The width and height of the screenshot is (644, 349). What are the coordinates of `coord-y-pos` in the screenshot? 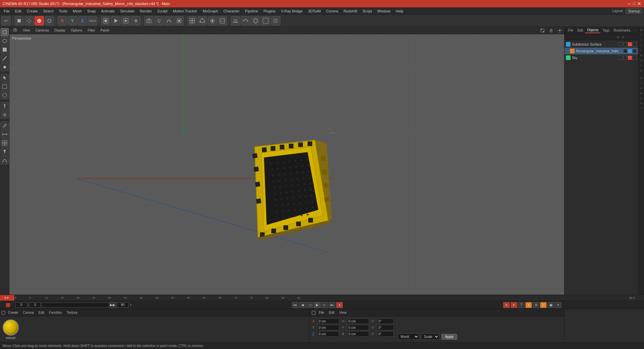 It's located at (328, 328).